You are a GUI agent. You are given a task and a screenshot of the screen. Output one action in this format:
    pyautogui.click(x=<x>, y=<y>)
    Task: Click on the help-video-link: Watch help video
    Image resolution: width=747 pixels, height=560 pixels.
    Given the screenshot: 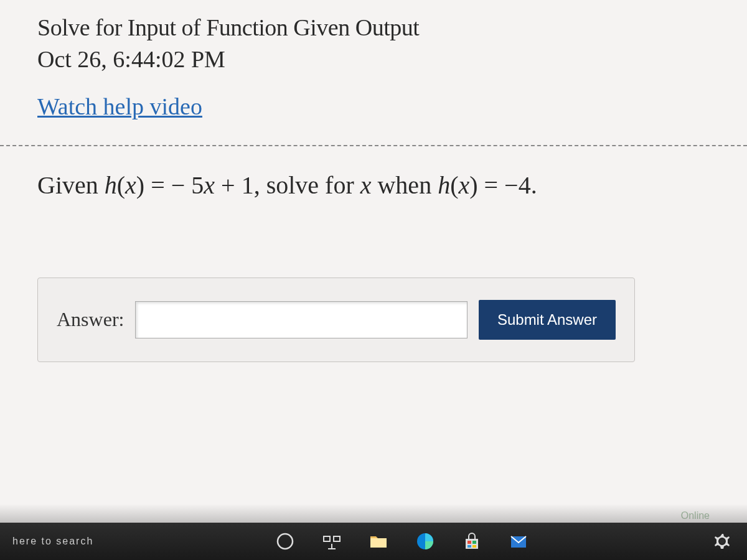 What is the action you would take?
    pyautogui.click(x=120, y=106)
    